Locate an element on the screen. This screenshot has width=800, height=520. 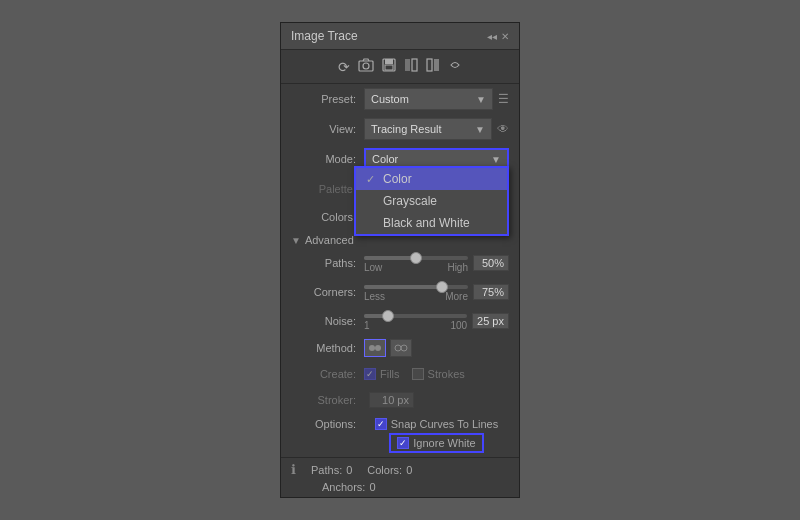
stroker-label: Stroker: is located at coordinates (324, 400).